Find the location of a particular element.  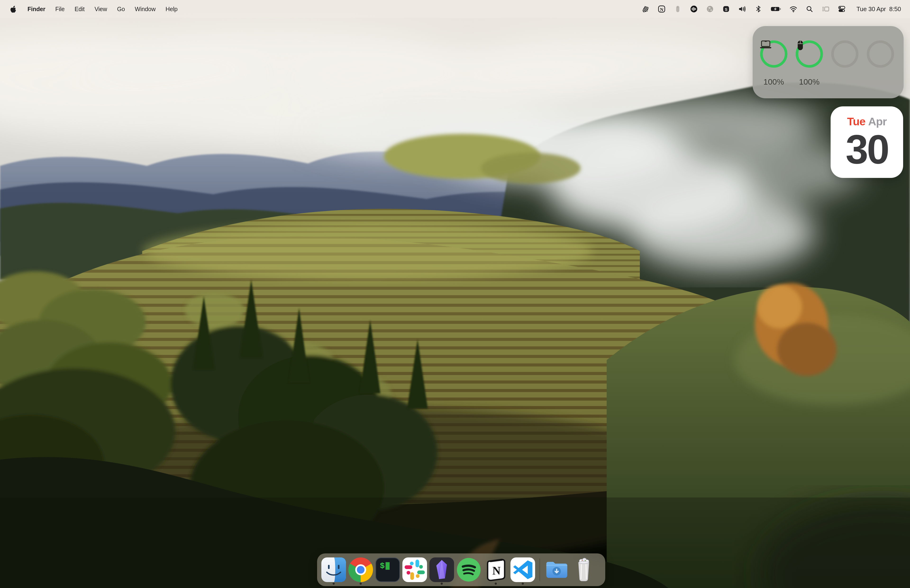

laptop-icon is located at coordinates (774, 54).